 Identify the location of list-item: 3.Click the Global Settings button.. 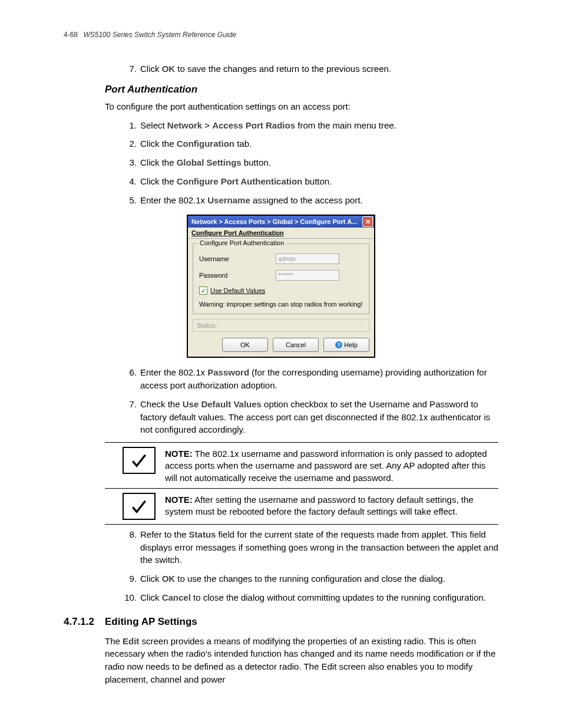
(310, 163).